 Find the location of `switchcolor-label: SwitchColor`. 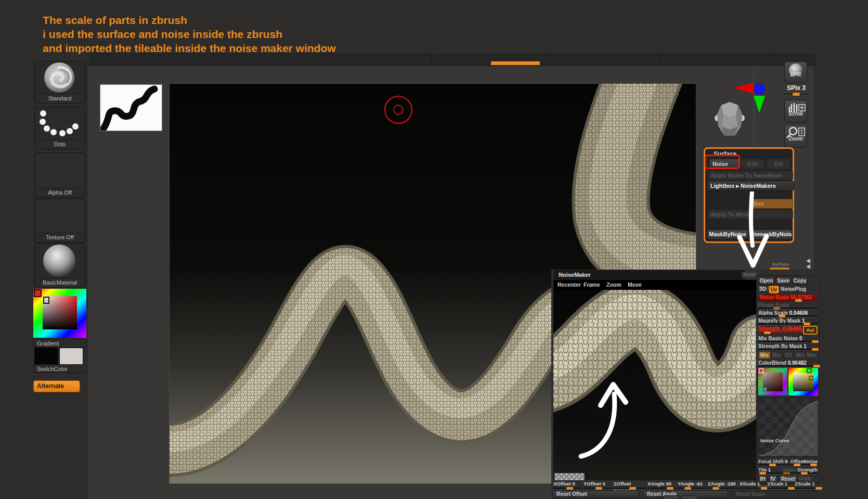

switchcolor-label: SwitchColor is located at coordinates (60, 368).